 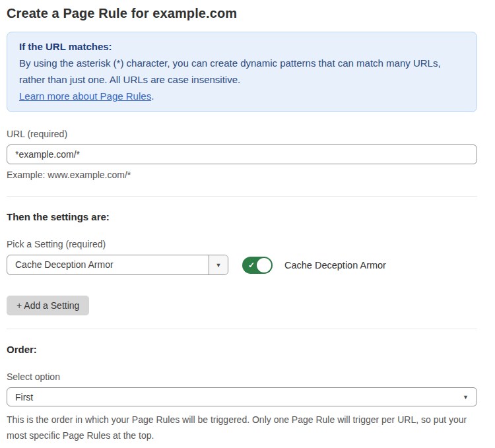 I want to click on select-option-label: Select option, so click(x=242, y=377).